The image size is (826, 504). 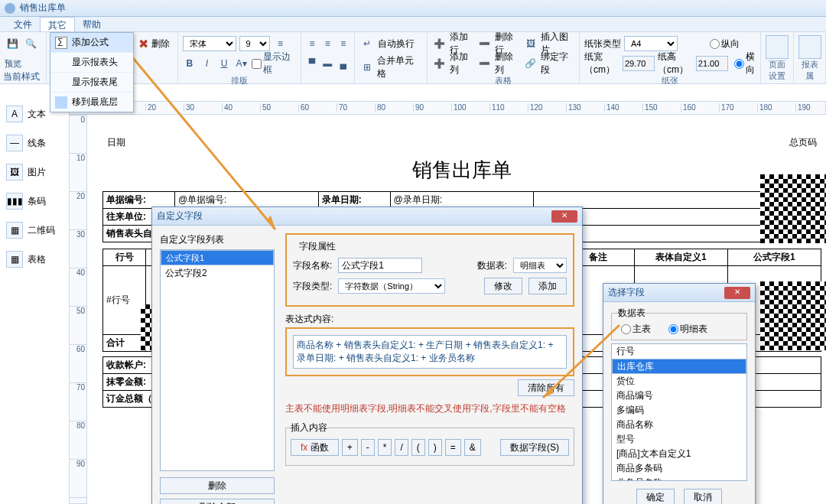 I want to click on add-button: 添加, so click(x=548, y=286).